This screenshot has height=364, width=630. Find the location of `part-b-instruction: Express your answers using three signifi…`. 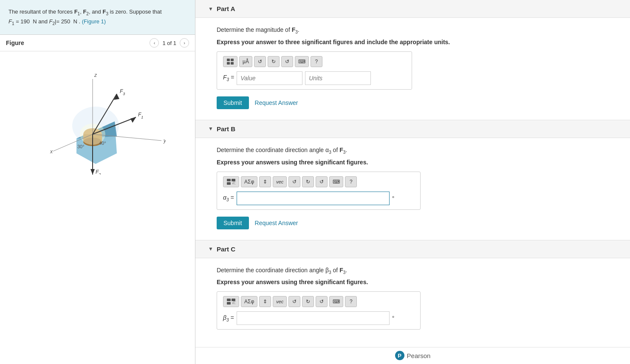

part-b-instruction: Express your answers using three signifi… is located at coordinates (413, 162).